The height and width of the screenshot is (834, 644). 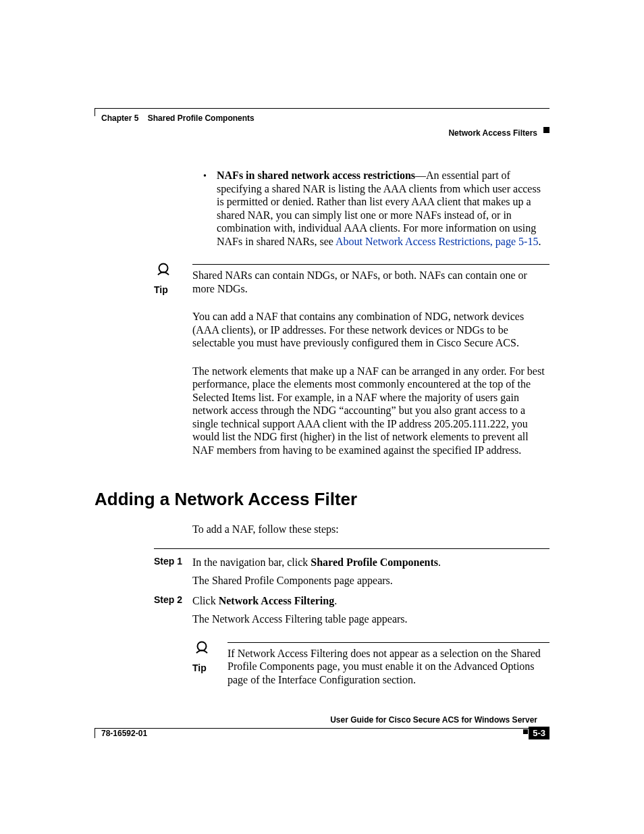 I want to click on chapter-title: Shared Profile Components, so click(x=201, y=118).